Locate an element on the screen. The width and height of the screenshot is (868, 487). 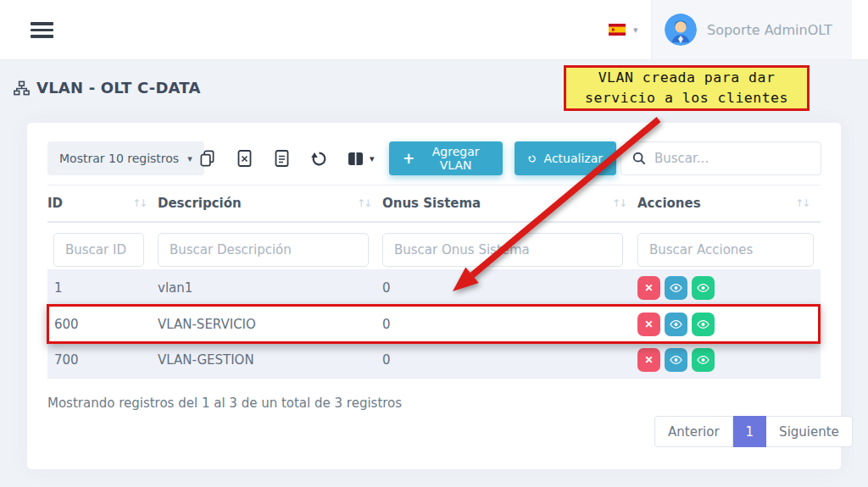
table-row-highlighted: 600 VLAN-SERVICIO 0 ✕ is located at coordinates (434, 324).